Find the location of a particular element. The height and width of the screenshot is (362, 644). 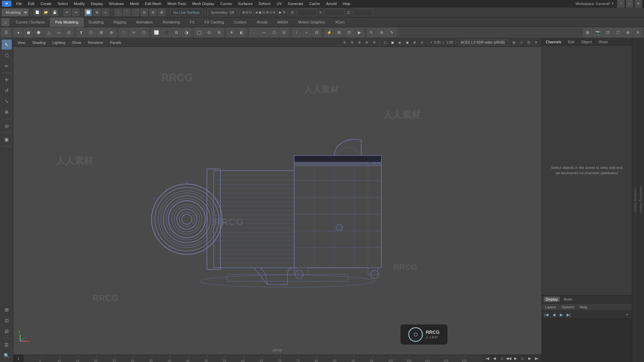

outliner-tool: ☰ is located at coordinates (7, 345).